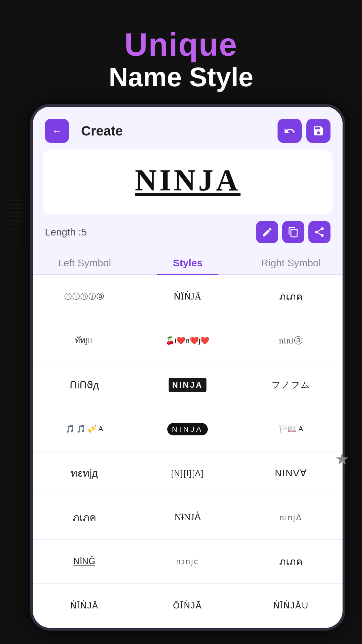 This screenshot has width=362, height=644. Describe the element at coordinates (84, 262) in the screenshot. I see `tab-left-symbol: Left Symbol` at that location.